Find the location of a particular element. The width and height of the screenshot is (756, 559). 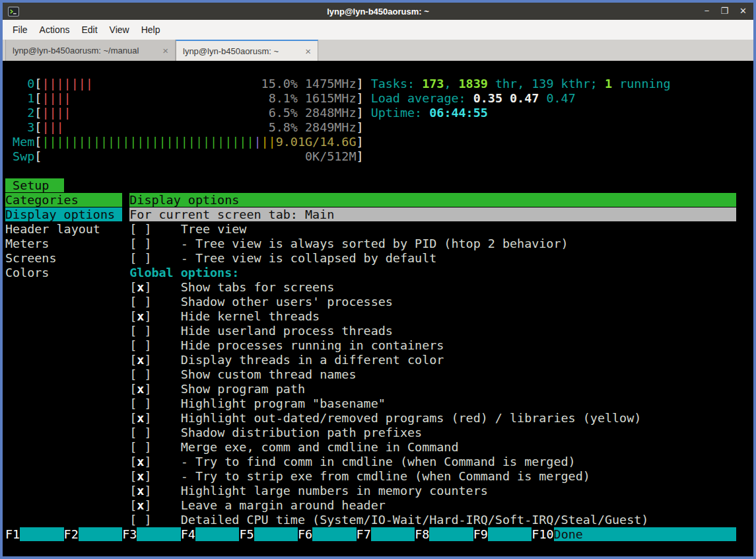

terminal-segment-wh: Hide userland process threads is located at coordinates (287, 330).